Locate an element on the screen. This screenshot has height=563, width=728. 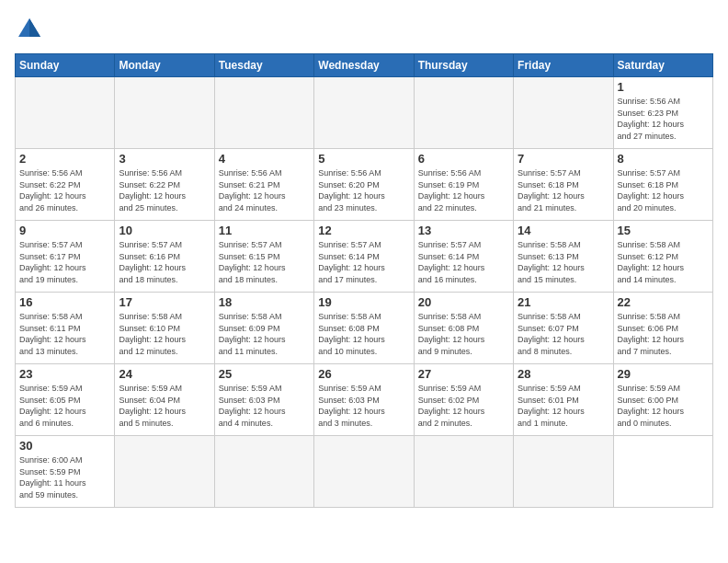
calendar-cell: 20Sunrise: 5:58 AM Sunset: 6:08 PM Dayli… is located at coordinates (463, 328).